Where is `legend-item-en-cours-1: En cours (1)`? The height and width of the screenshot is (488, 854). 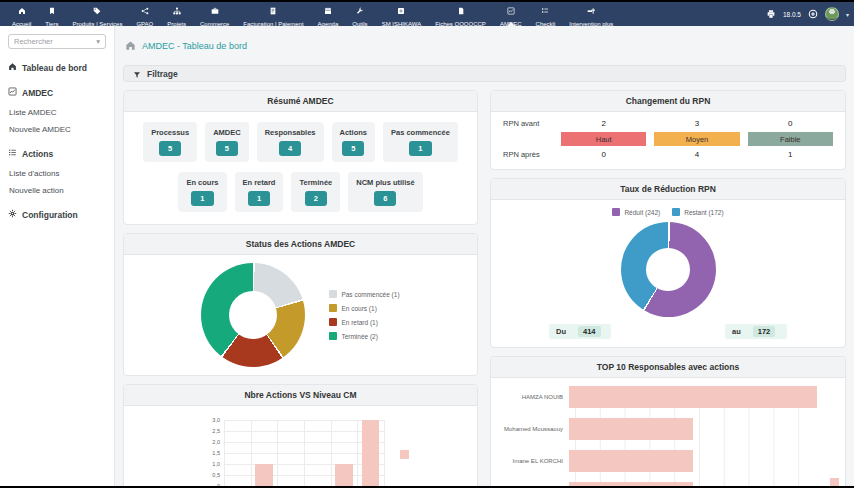 legend-item-en-cours-1: En cours (1) is located at coordinates (364, 308).